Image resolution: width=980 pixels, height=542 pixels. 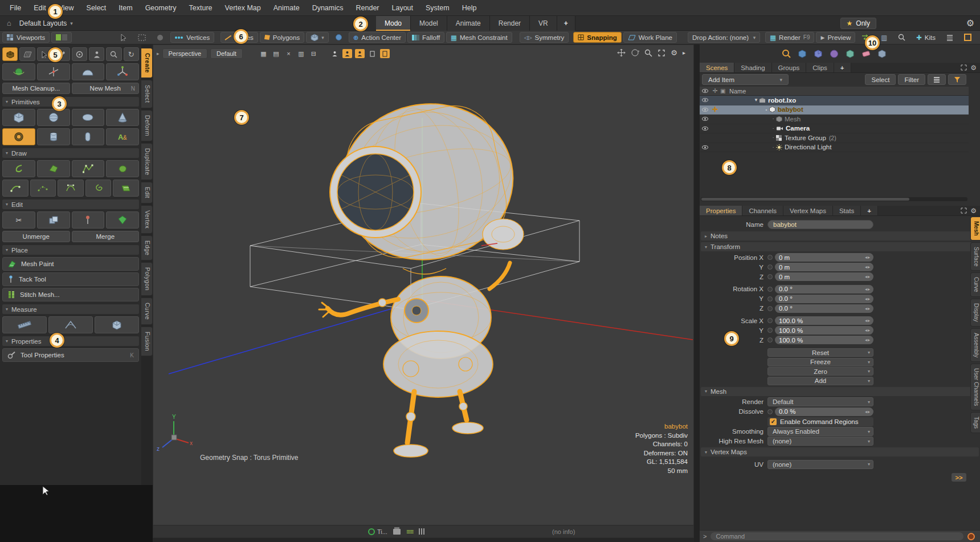 What do you see at coordinates (54, 117) in the screenshot?
I see `sphere-primitive-button` at bounding box center [54, 117].